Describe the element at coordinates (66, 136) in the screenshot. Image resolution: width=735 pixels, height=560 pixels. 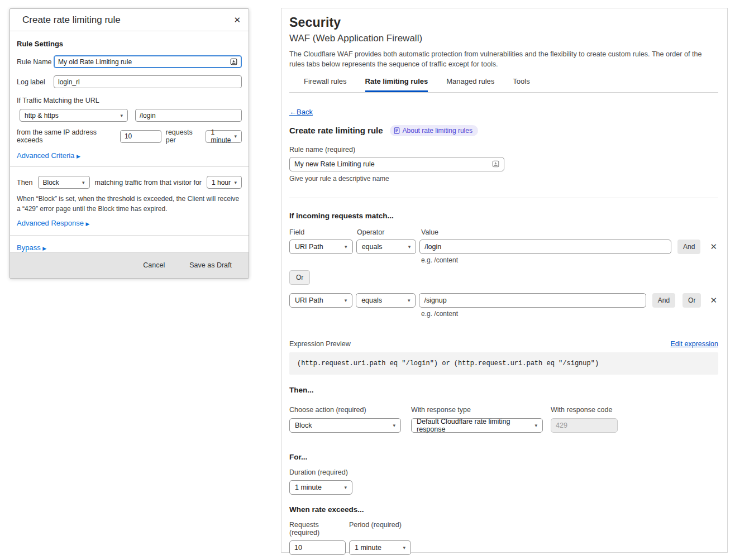
I see `threshold-prefix: from the same IP address exceeds` at that location.